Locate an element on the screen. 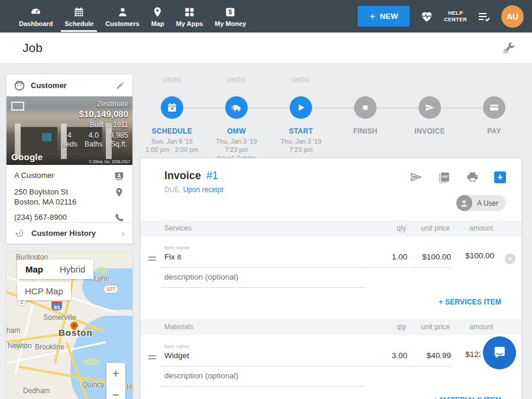 This screenshot has width=532, height=399. invoice-number-link: #1 is located at coordinates (212, 176).